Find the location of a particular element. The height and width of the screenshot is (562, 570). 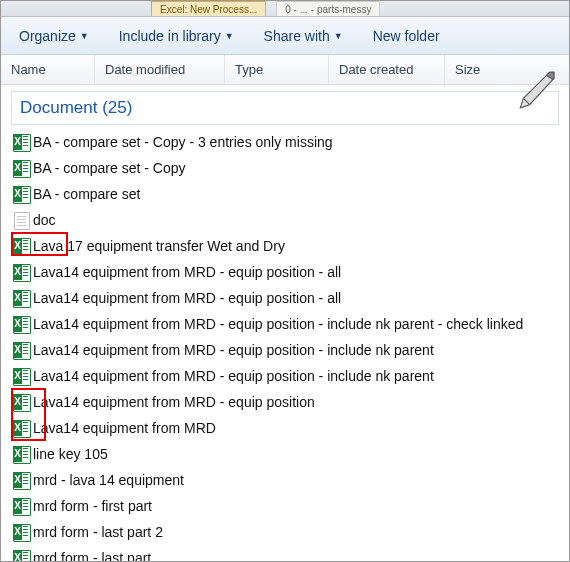

file-row: BA - compare set - Copy is located at coordinates (291, 168).